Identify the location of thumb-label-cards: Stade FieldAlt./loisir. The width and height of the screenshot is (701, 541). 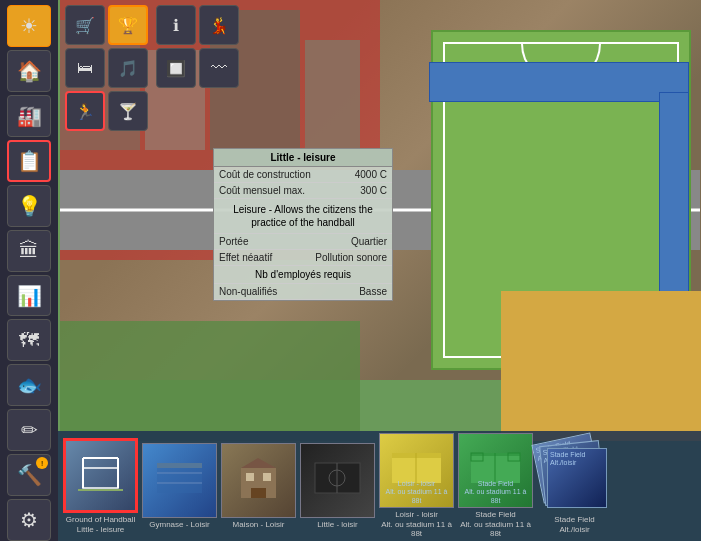
(574, 524).